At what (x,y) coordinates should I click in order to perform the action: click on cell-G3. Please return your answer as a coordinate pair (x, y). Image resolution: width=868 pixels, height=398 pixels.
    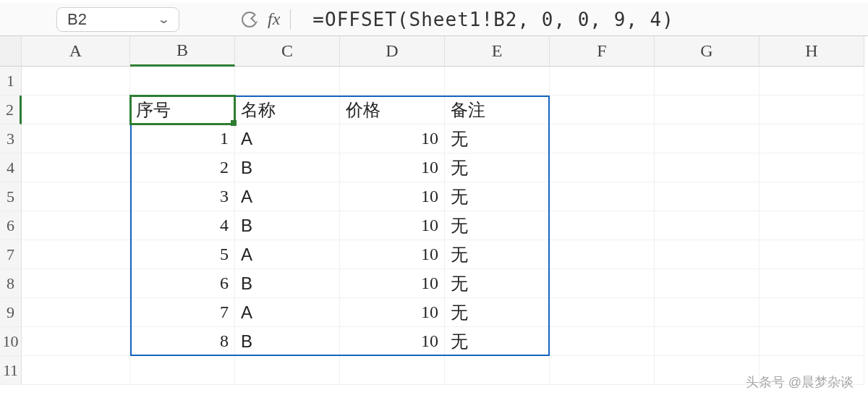
    Looking at the image, I should click on (707, 139).